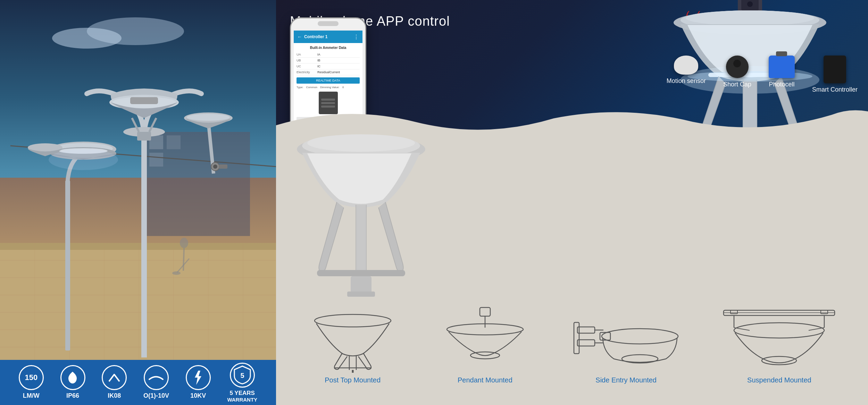 The width and height of the screenshot is (868, 405). I want to click on accessory-short-cap: Short Cap, so click(737, 72).